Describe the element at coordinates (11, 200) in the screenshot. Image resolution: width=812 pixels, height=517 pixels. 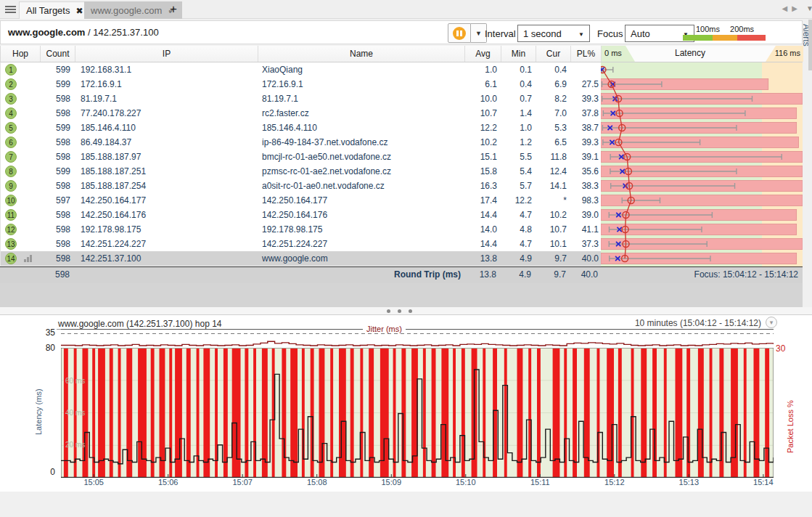
I see `hop-badge: 10` at that location.